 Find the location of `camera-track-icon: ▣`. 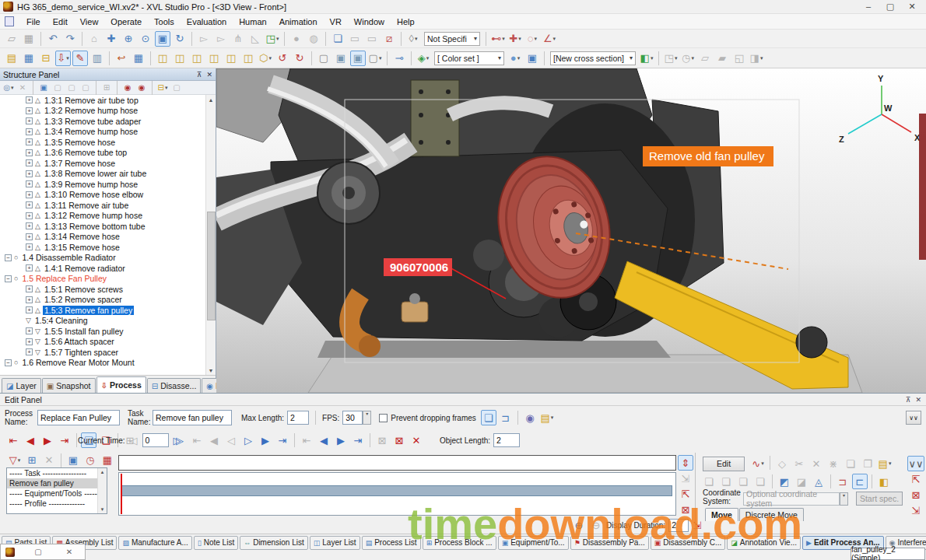

camera-track-icon: ▣ is located at coordinates (73, 460).